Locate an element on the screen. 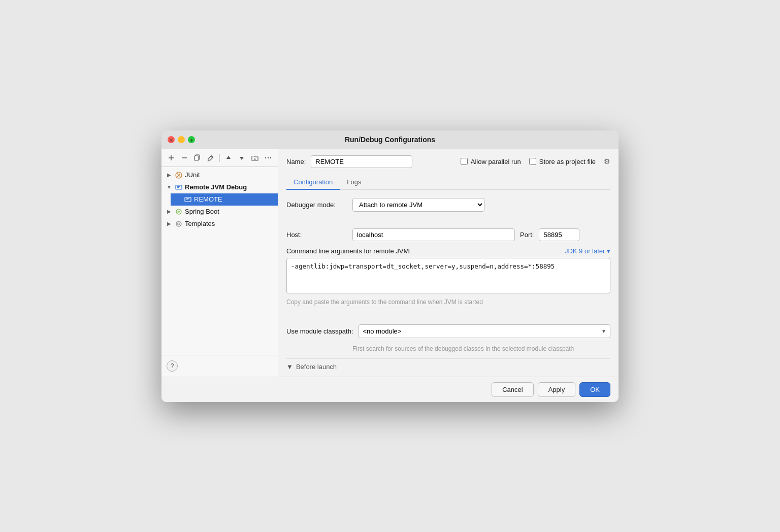 Image resolution: width=780 pixels, height=532 pixels. cmd-hint: Copy and paste the arguments to the comm… is located at coordinates (448, 302).